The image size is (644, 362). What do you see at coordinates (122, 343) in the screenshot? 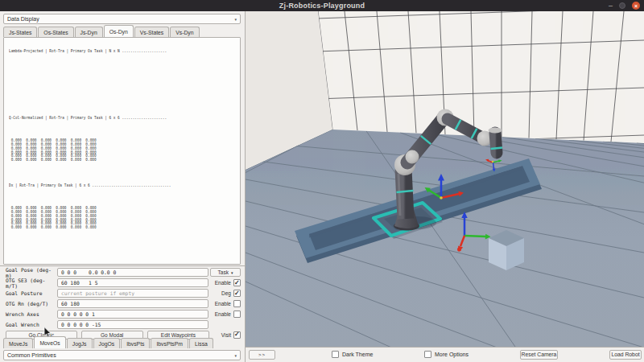
I see `mode-tabs: MoveJs MoveOs JogJs JogOs IbvsPts IbvsPt…` at bounding box center [122, 343].